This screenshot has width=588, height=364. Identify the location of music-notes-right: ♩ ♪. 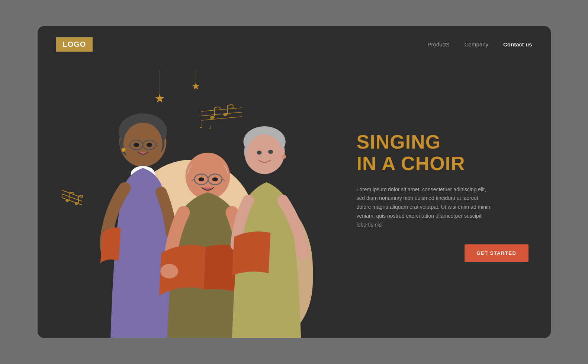
(224, 120).